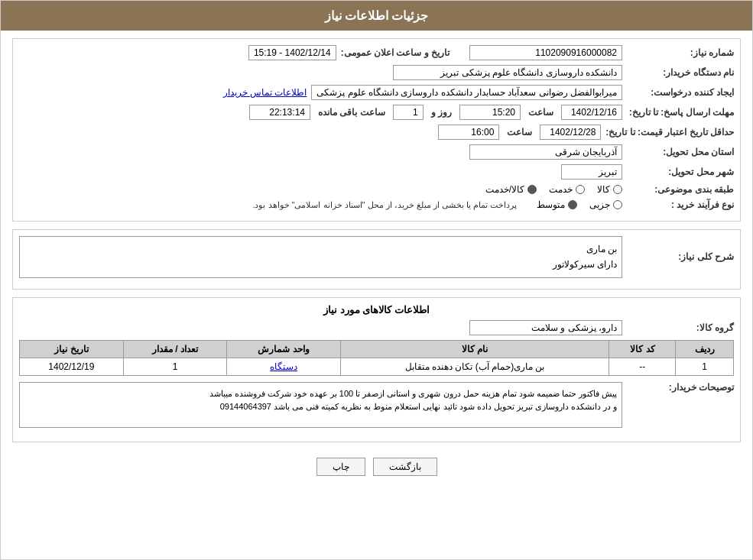 The image size is (753, 560). I want to click on hadaqal-label: حداقل تاریخ اعتبار قیمت: تا تاریخ:, so click(670, 132).